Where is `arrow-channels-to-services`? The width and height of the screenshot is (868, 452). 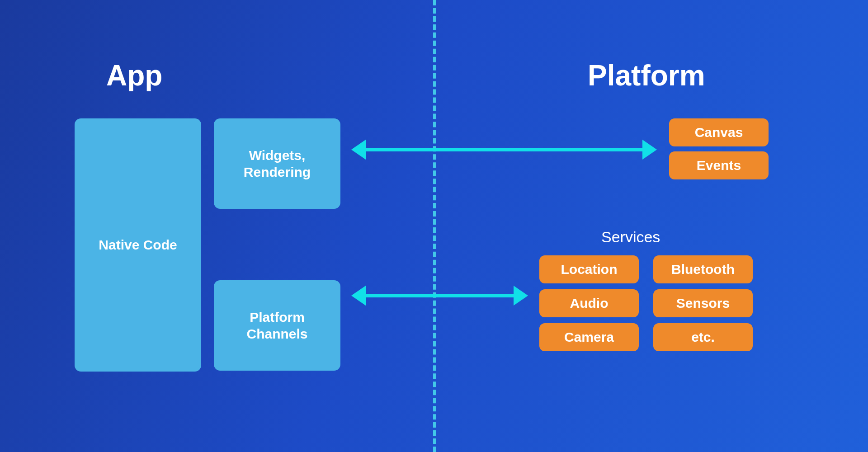 arrow-channels-to-services is located at coordinates (439, 296).